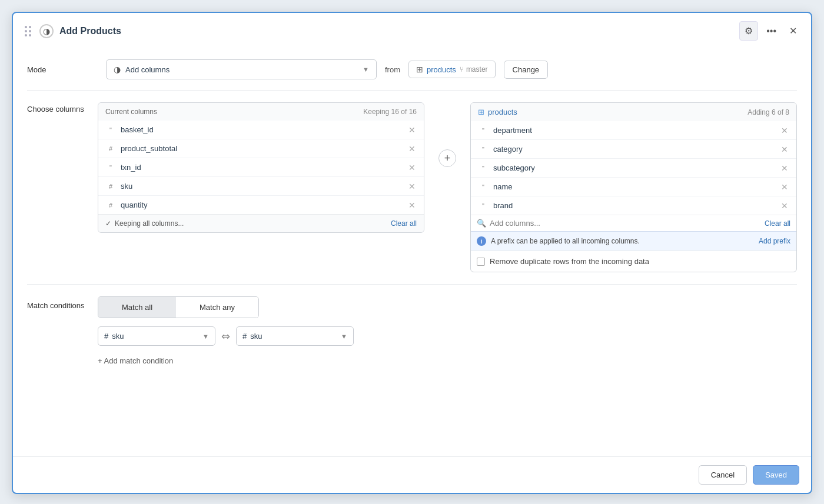 The image size is (824, 504). What do you see at coordinates (261, 168) in the screenshot?
I see `current-columns-panel: Current columns Keeping 16 of 16 " baske…` at bounding box center [261, 168].